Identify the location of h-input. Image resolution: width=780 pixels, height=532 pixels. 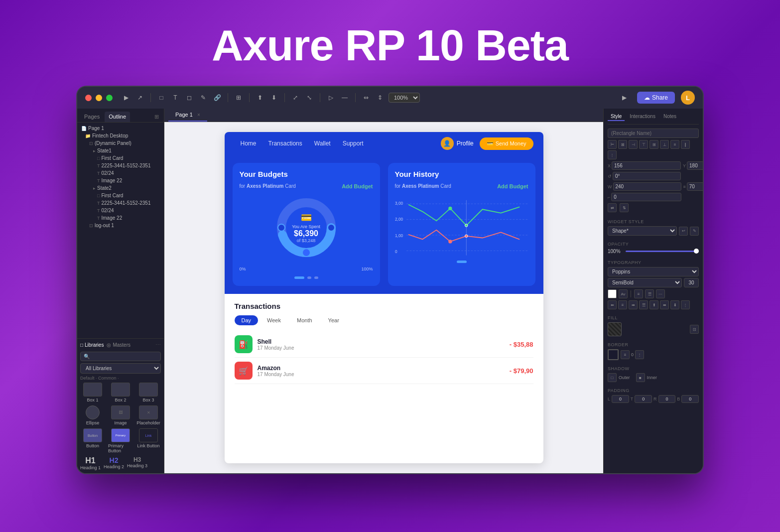
(695, 186).